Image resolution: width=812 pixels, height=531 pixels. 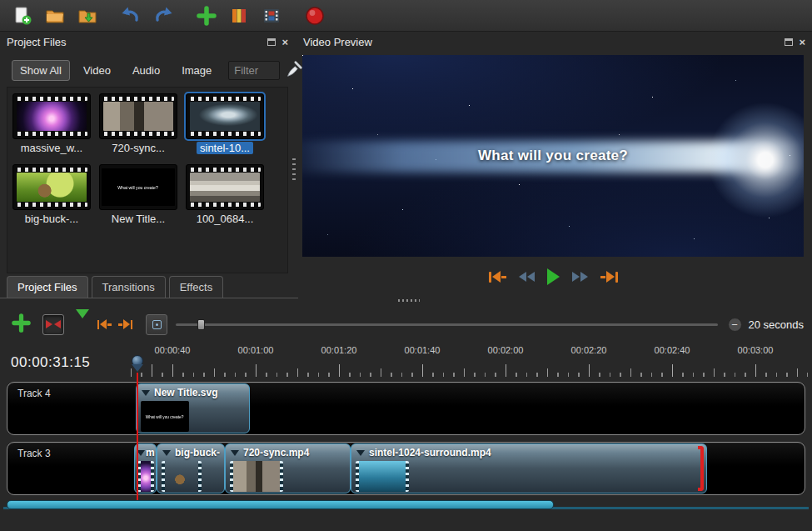 What do you see at coordinates (127, 324) in the screenshot?
I see `next-marker-icon` at bounding box center [127, 324].